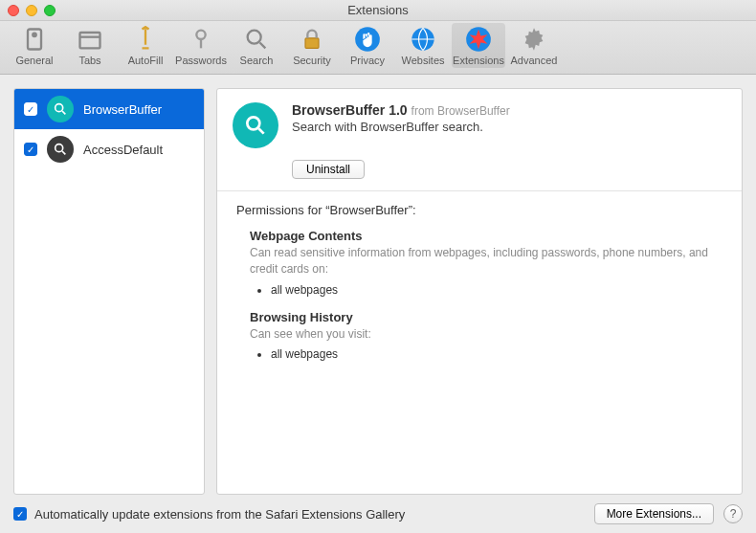 Image resolution: width=756 pixels, height=533 pixels. I want to click on uninstall-button: Uninstall, so click(328, 169).